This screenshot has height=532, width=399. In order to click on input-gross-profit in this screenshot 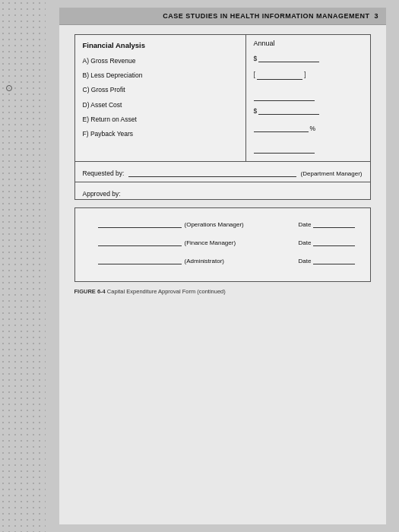, I will do `click(309, 92)`.